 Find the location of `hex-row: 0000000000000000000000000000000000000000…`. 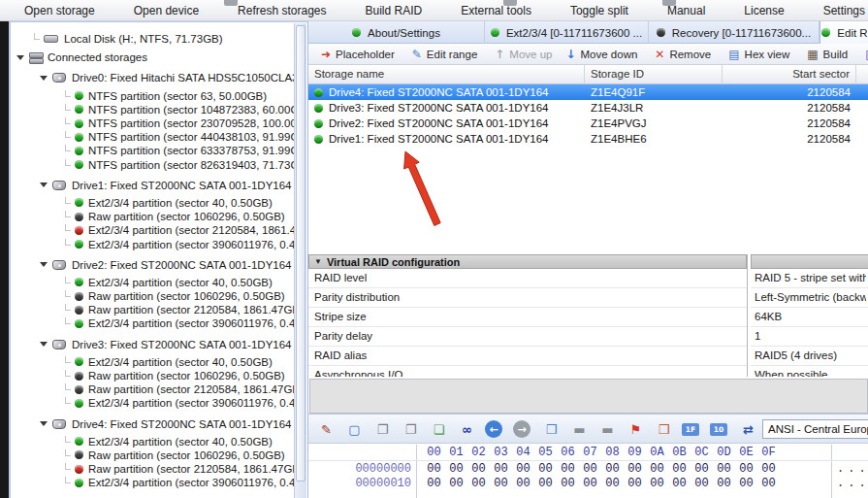

hex-row: 0000000000000000000000000000000000000000… is located at coordinates (588, 470).